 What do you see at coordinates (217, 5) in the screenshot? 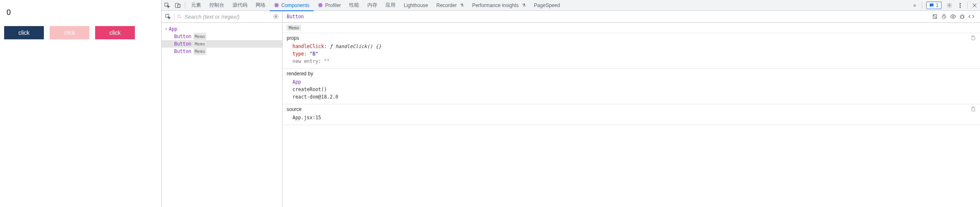
I see `tab-console: 控制台` at bounding box center [217, 5].